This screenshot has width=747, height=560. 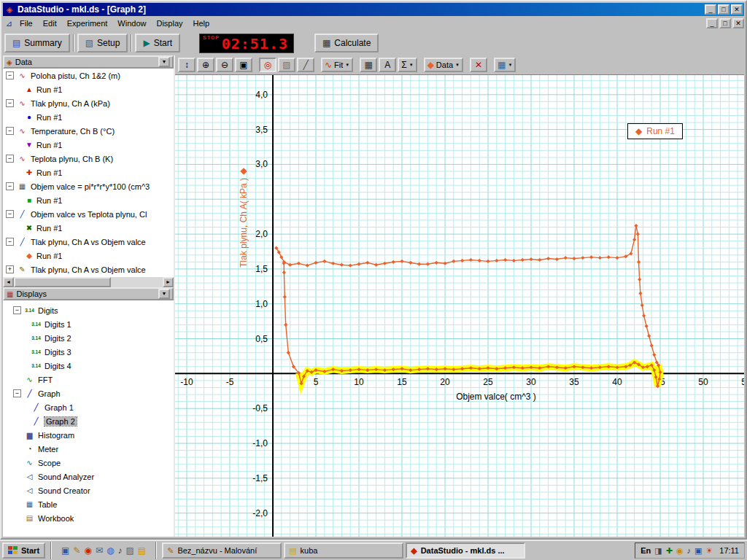 I want to click on display-item-digits-4: 3.14 Digits 4, so click(x=88, y=366).